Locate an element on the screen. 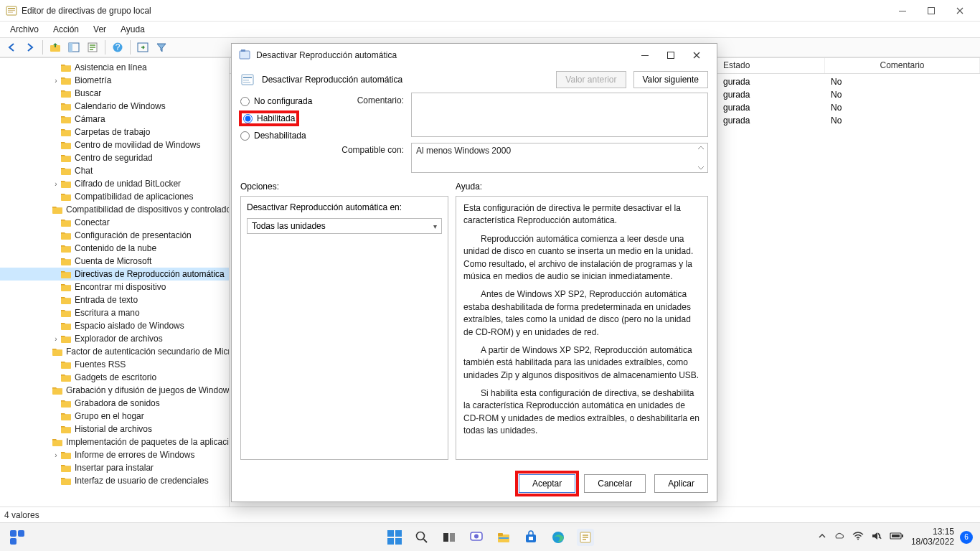 Image resolution: width=980 pixels, height=551 pixels. radio-disabled: Deshabilitada is located at coordinates (286, 136).